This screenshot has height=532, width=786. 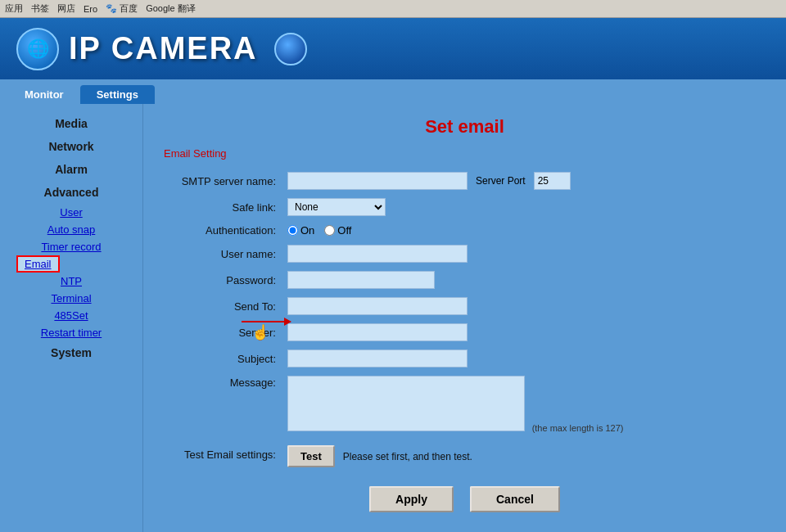 I want to click on globe-icon, so click(x=291, y=49).